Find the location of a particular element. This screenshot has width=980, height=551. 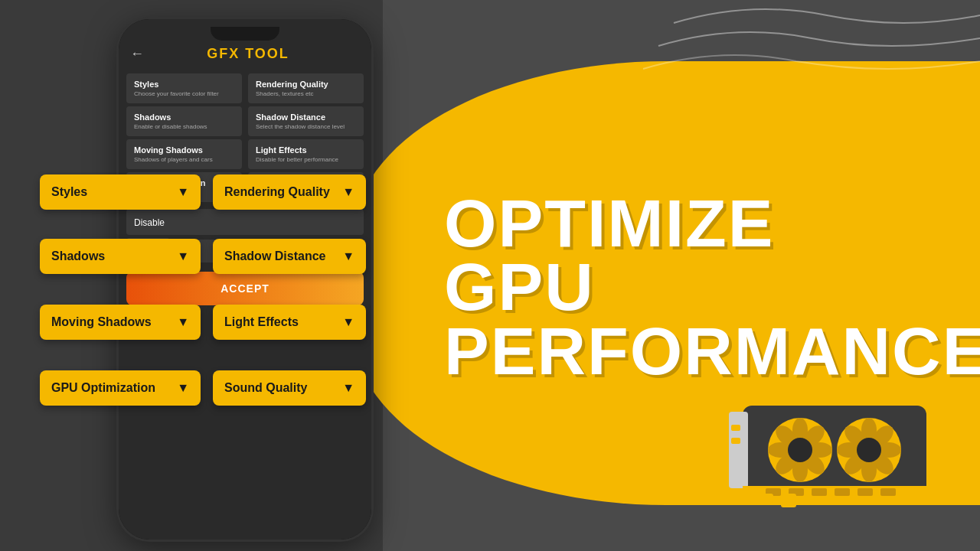

gpu-svg is located at coordinates (835, 452).